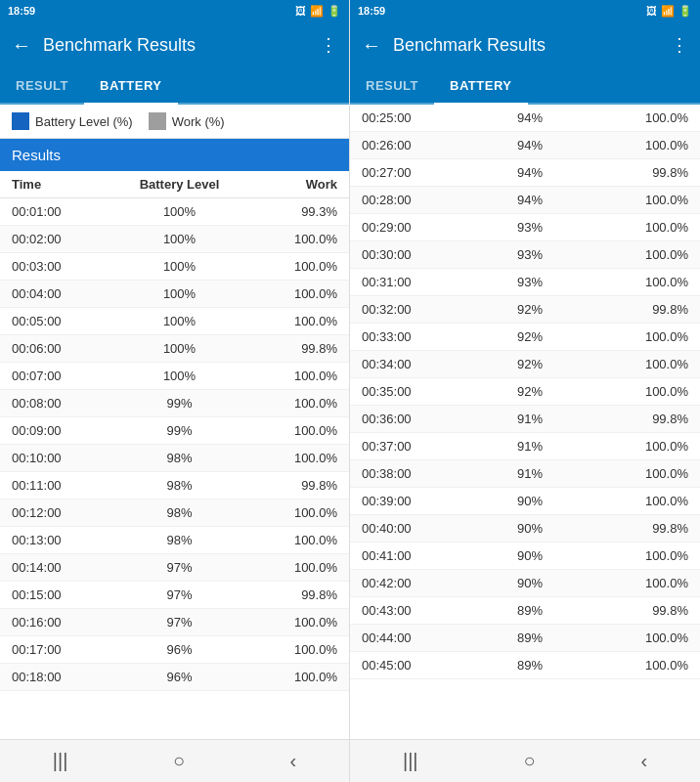 The height and width of the screenshot is (782, 700). What do you see at coordinates (525, 638) in the screenshot?
I see `table-row: 00:44:0089%100.0%` at bounding box center [525, 638].